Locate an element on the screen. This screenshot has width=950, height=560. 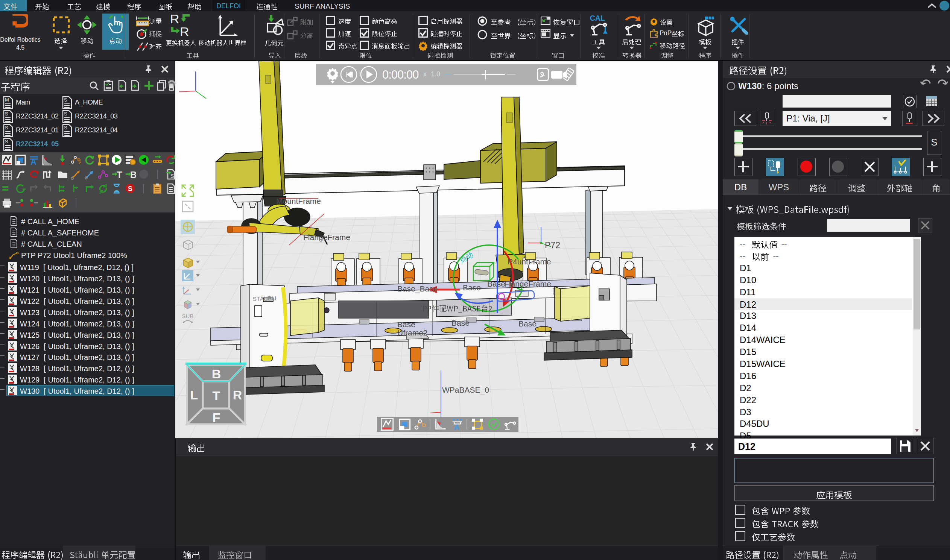
svg-text: STÄUBLI is located at coordinates (265, 298).